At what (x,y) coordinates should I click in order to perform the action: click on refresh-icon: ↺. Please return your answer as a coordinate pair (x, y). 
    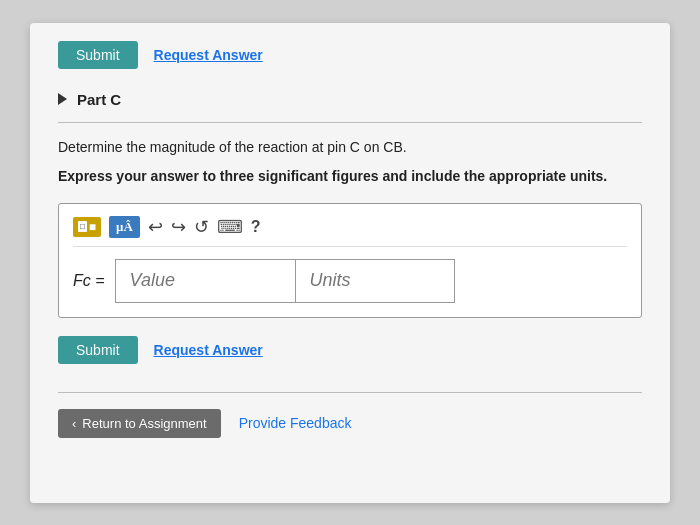
    Looking at the image, I should click on (202, 227).